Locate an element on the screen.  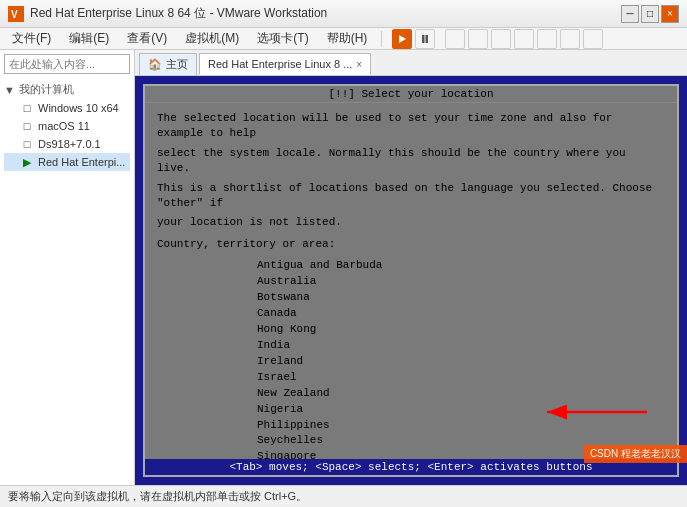
search-input is located at coordinates (67, 64).